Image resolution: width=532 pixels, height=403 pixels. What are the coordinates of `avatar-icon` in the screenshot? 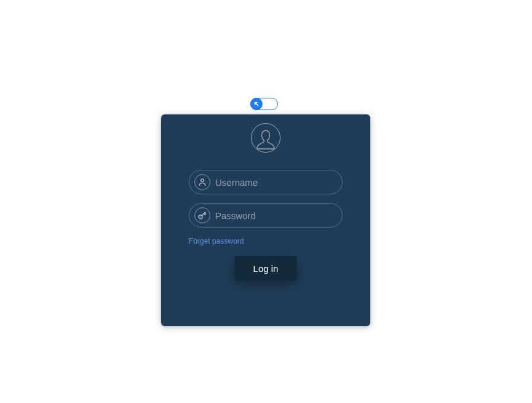 It's located at (266, 138).